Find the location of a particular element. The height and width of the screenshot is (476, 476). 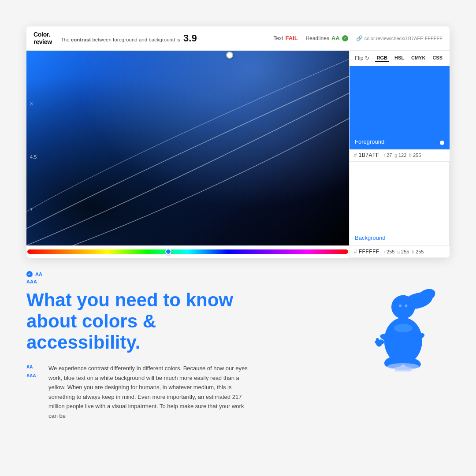

bg-b-value: 255 is located at coordinates (420, 252).